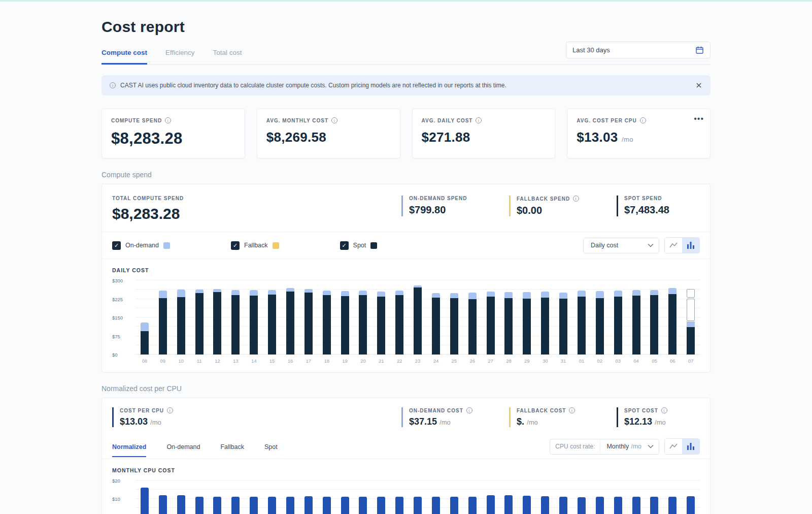 The width and height of the screenshot is (812, 514). Describe the element at coordinates (124, 57) in the screenshot. I see `tab-compute-cost: Compute cost` at that location.